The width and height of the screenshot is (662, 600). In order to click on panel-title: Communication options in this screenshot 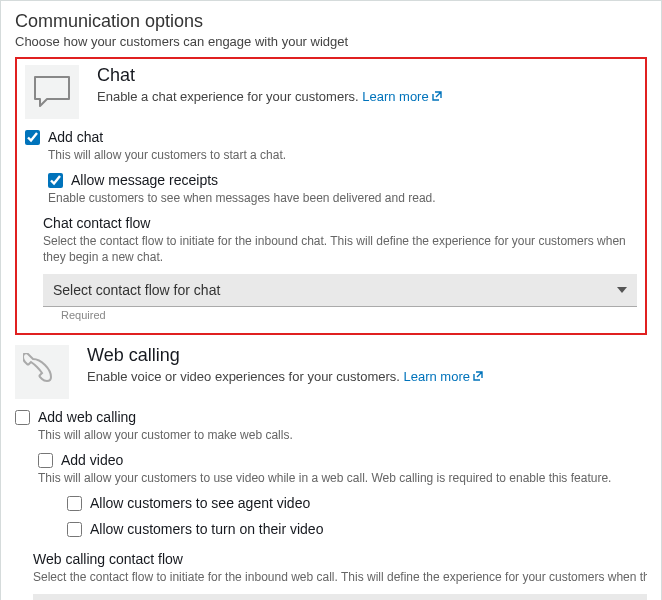, I will do `click(331, 22)`.